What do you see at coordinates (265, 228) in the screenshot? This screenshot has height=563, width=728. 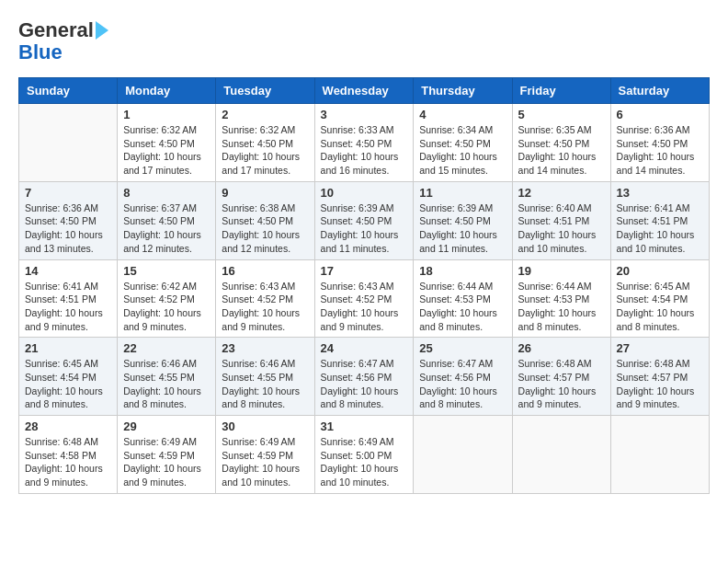 I see `day-content: Sunrise: 6:38 AM Sunset: 4:50 PM Dayligh…` at bounding box center [265, 228].